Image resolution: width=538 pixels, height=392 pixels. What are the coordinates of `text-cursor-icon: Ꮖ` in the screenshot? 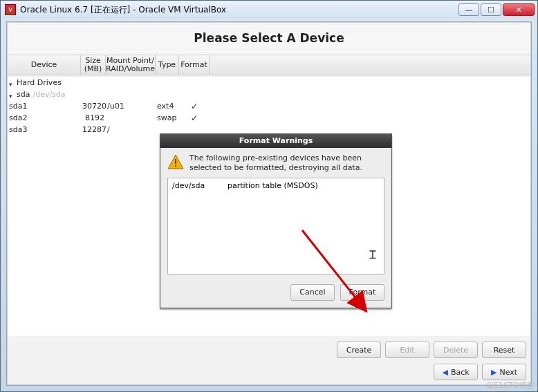 It's located at (373, 254).